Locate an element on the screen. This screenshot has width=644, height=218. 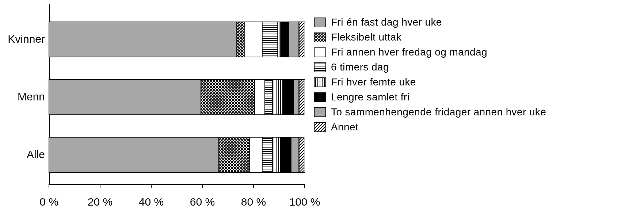
legend-item: Fri én fast dag hver uke is located at coordinates (475, 22).